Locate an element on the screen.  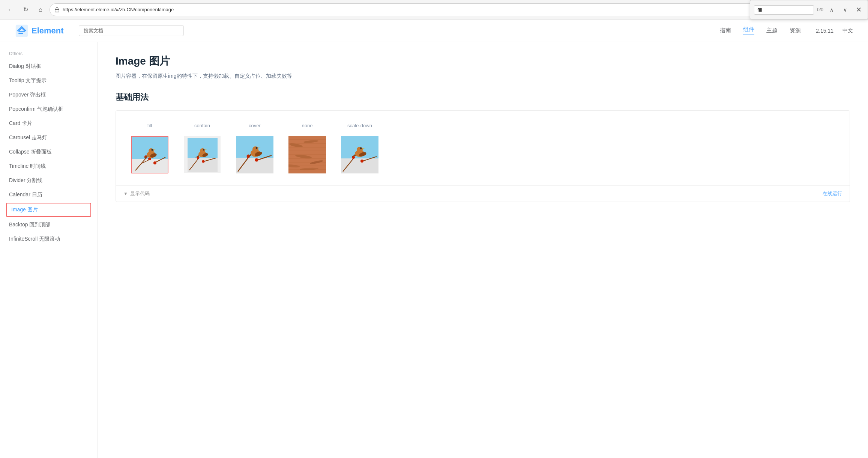
sidebar: Others Dialog 对话框 Tooltip 文字提示 Popover 弹… is located at coordinates (49, 250).